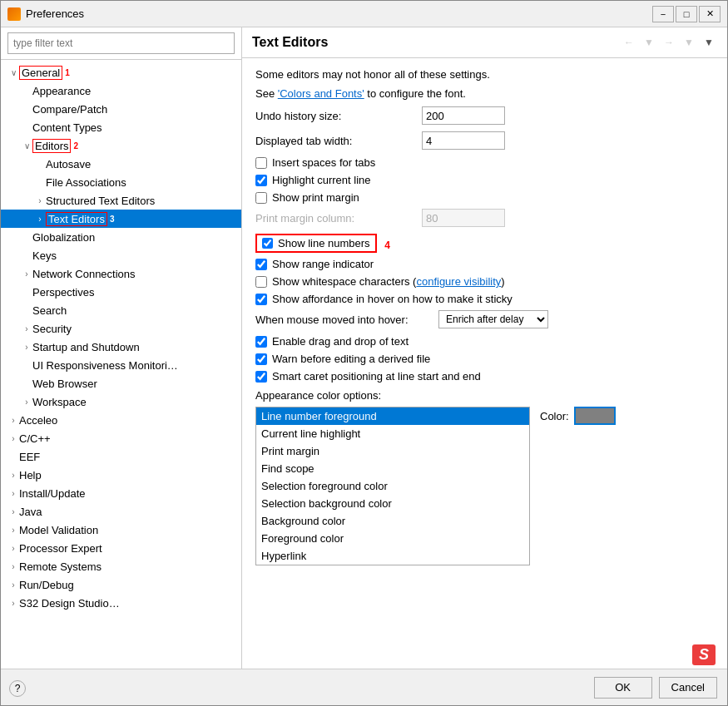  I want to click on show-whitespace-checkbox, so click(261, 282).